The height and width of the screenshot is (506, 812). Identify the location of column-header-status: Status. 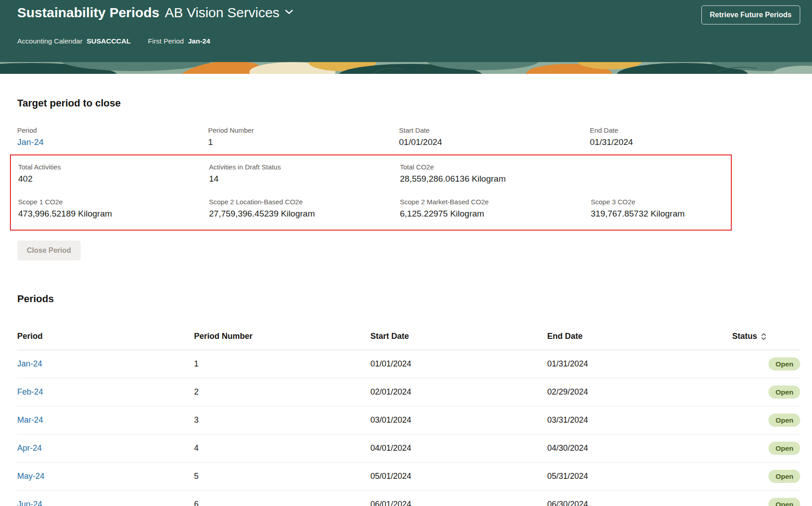
(766, 336).